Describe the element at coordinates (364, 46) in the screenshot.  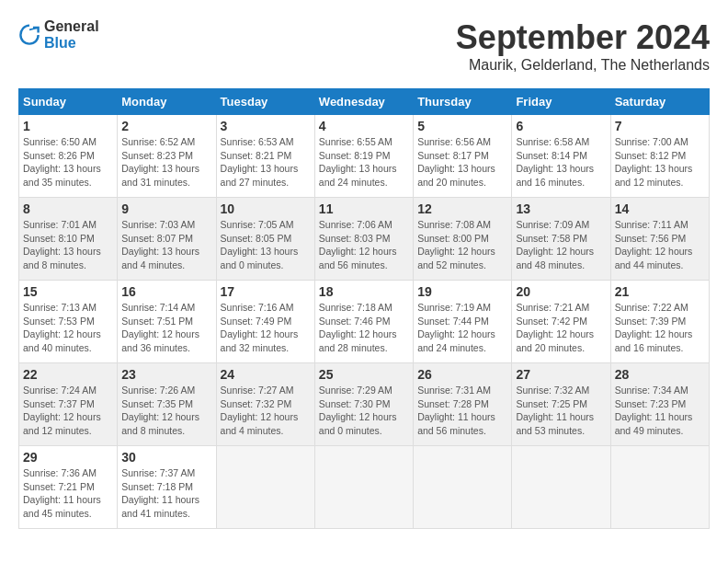
I see `page-header: General Blue September 2024 Maurik, Geld…` at that location.